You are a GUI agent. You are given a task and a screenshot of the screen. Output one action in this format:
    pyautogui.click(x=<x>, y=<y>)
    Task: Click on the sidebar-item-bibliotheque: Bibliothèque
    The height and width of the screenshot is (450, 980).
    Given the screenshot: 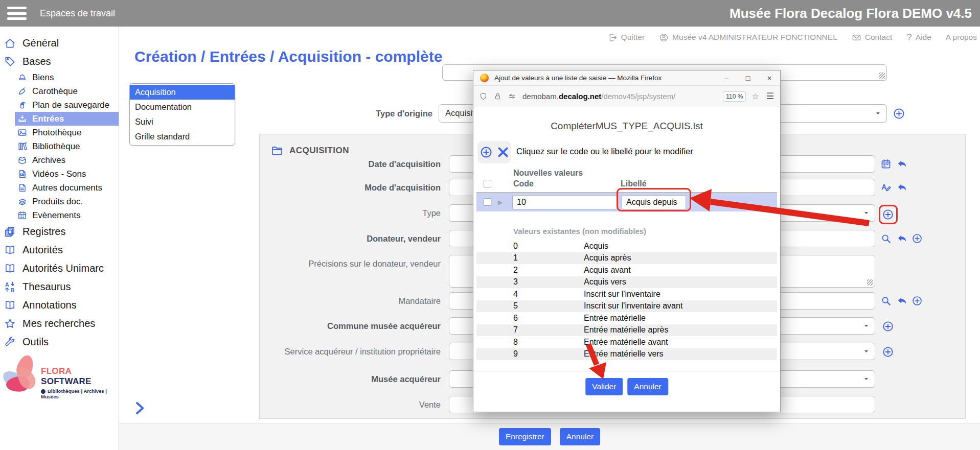 What is the action you would take?
    pyautogui.click(x=59, y=146)
    